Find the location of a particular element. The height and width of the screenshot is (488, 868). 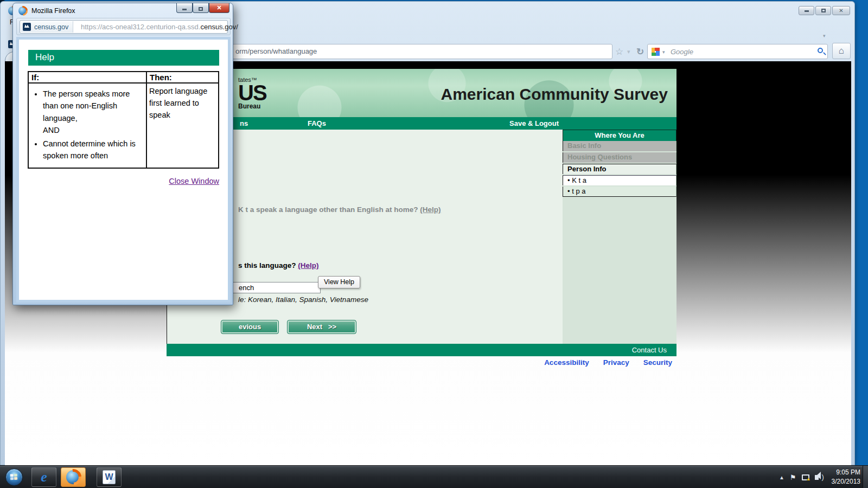

popup-window-title: Mozilla Firefox is located at coordinates (53, 11).